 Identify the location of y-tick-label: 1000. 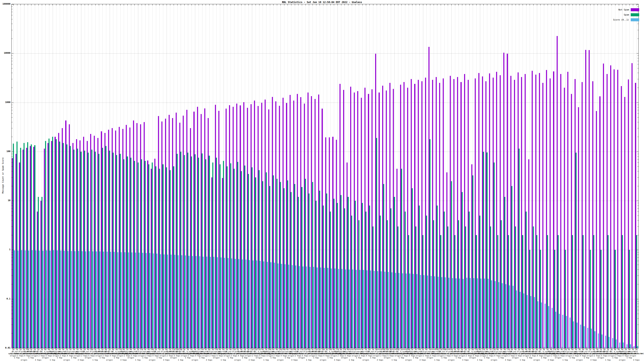
(6, 102).